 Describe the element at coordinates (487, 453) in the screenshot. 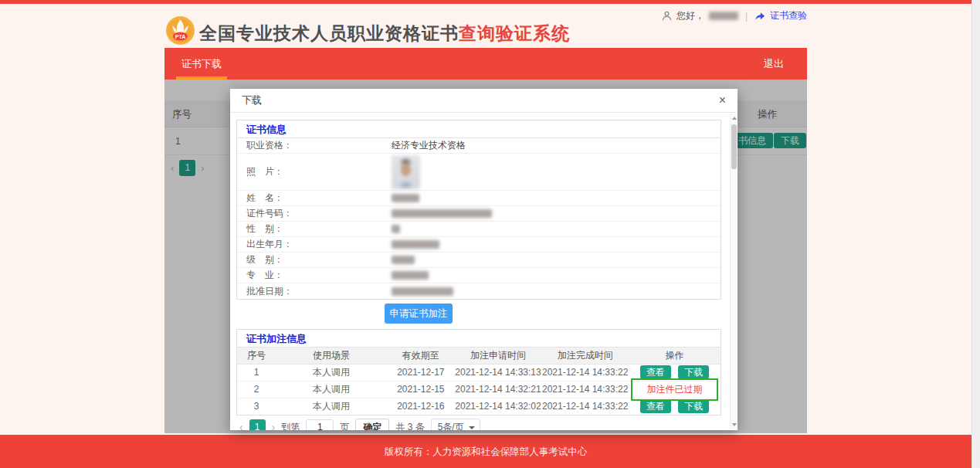

I see `copyright-text: 版权所有：人力资源和社会保障部人事考试中心` at that location.